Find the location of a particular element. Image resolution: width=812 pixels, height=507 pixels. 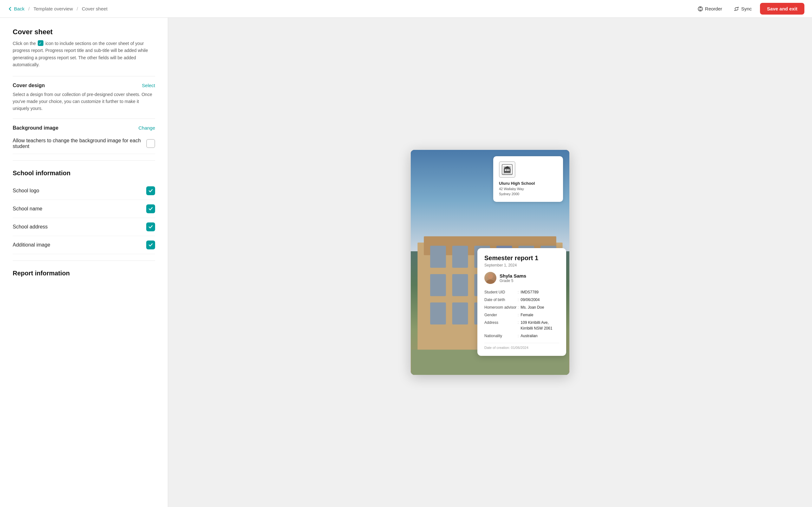

school-name-row: School name is located at coordinates (84, 209).